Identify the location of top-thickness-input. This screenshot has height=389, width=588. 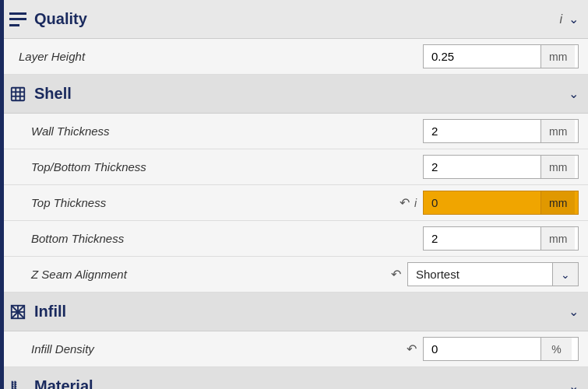
(482, 202).